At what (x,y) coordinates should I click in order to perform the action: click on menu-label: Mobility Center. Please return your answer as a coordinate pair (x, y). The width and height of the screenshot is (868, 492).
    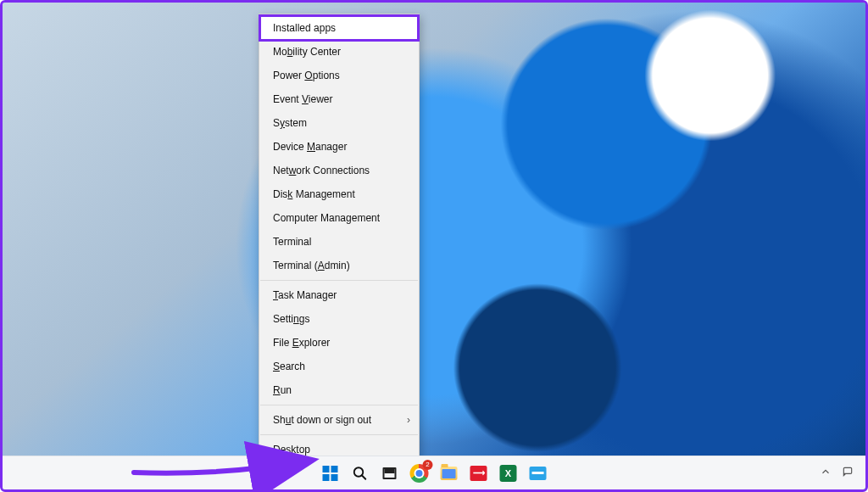
    Looking at the image, I should click on (307, 52).